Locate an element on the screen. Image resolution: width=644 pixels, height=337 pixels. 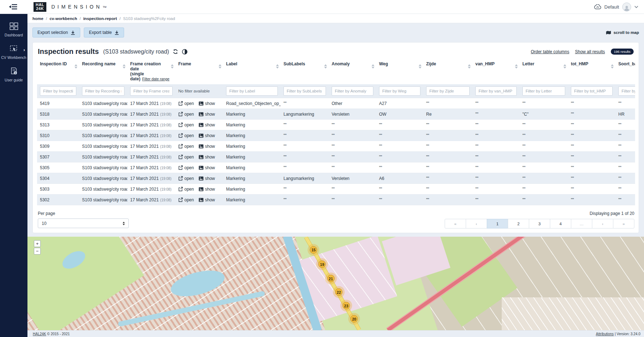
scroll-to-map-link: scroll to map is located at coordinates (623, 33).